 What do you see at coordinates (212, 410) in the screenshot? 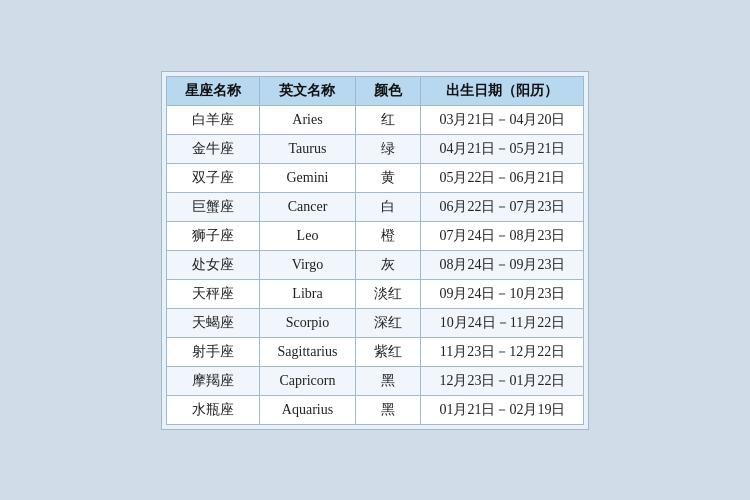
I see `table-cell: 水瓶座` at bounding box center [212, 410].